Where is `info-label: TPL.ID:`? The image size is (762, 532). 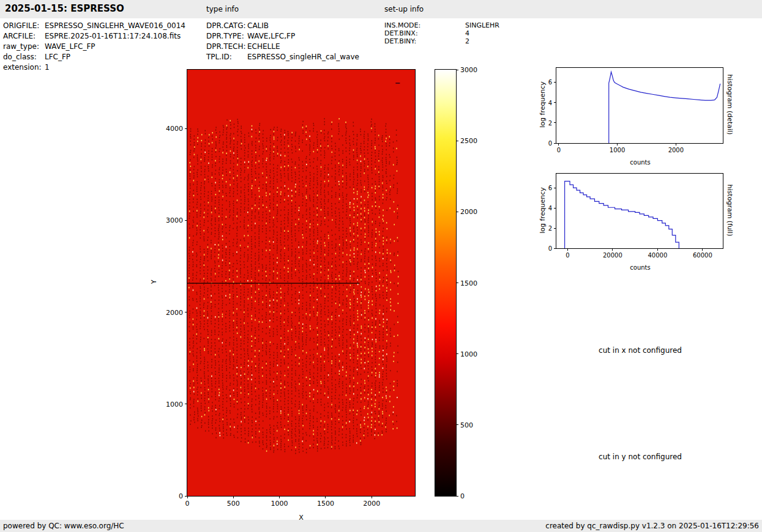 info-label: TPL.ID: is located at coordinates (226, 57).